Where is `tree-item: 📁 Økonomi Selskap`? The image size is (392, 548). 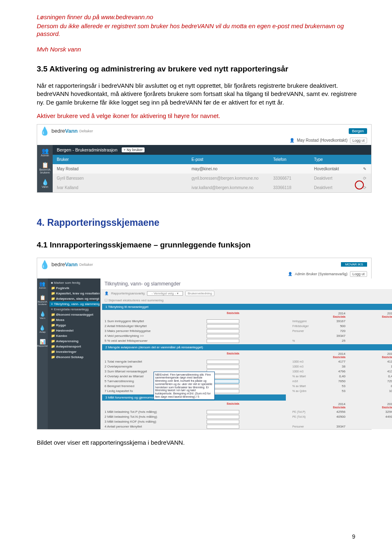 tree-item: 📁 Økonomi Selskap is located at coordinates (74, 357).